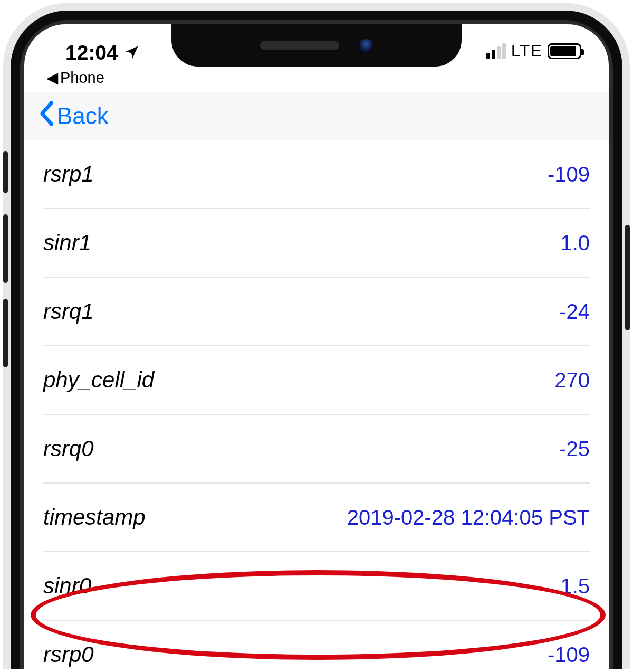  I want to click on location-icon, so click(132, 53).